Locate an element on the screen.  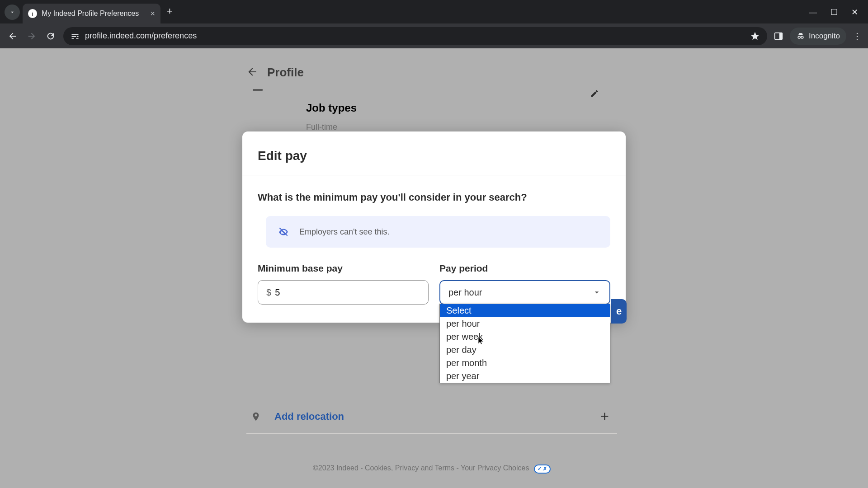
pay-period-select: per hour is located at coordinates (525, 292).